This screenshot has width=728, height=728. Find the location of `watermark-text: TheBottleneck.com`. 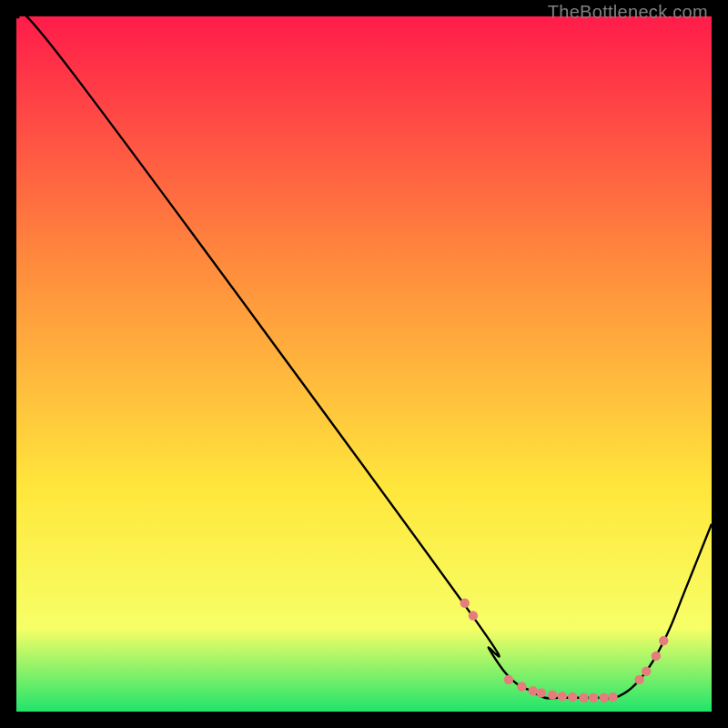

watermark-text: TheBottleneck.com is located at coordinates (628, 13).